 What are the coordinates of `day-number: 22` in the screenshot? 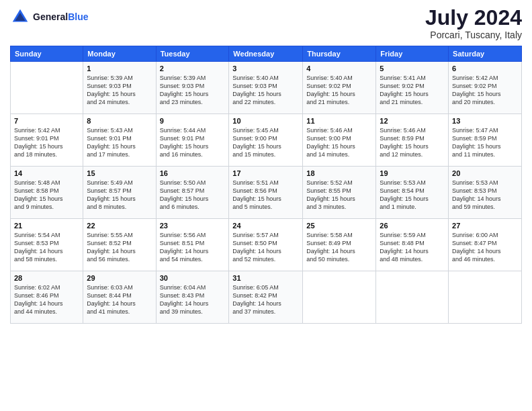 It's located at (120, 226).